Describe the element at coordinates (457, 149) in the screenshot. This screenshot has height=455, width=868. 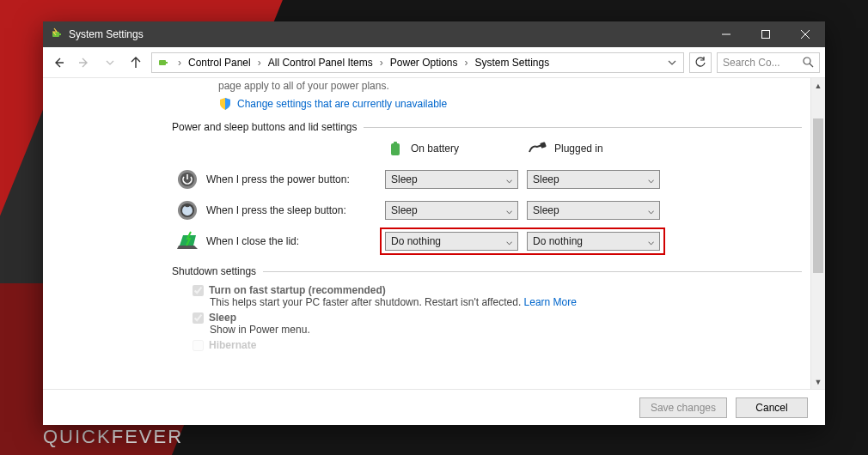
I see `on-battery-header: On battery` at that location.